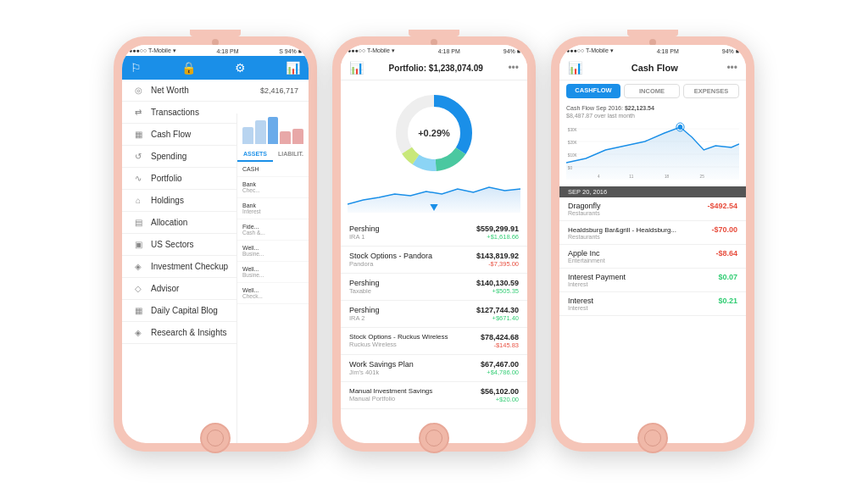 This screenshot has width=868, height=488. What do you see at coordinates (666, 176) in the screenshot?
I see `svg-text: 18` at bounding box center [666, 176].